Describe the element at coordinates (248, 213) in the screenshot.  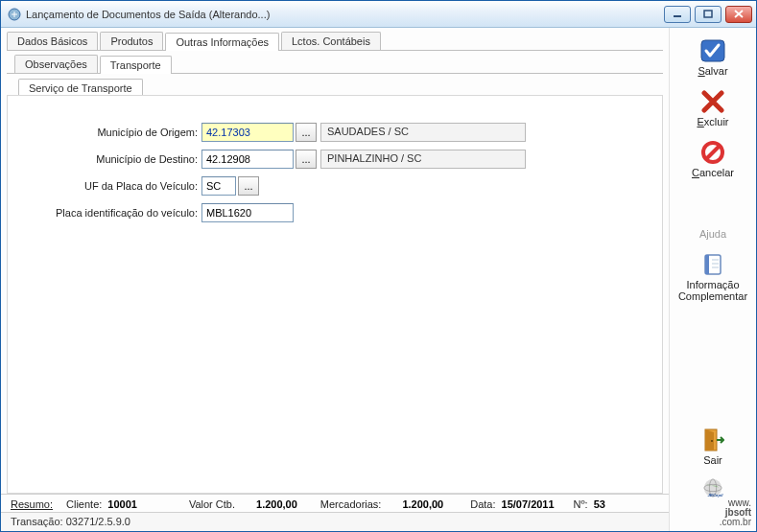
I see `input-placa` at that location.